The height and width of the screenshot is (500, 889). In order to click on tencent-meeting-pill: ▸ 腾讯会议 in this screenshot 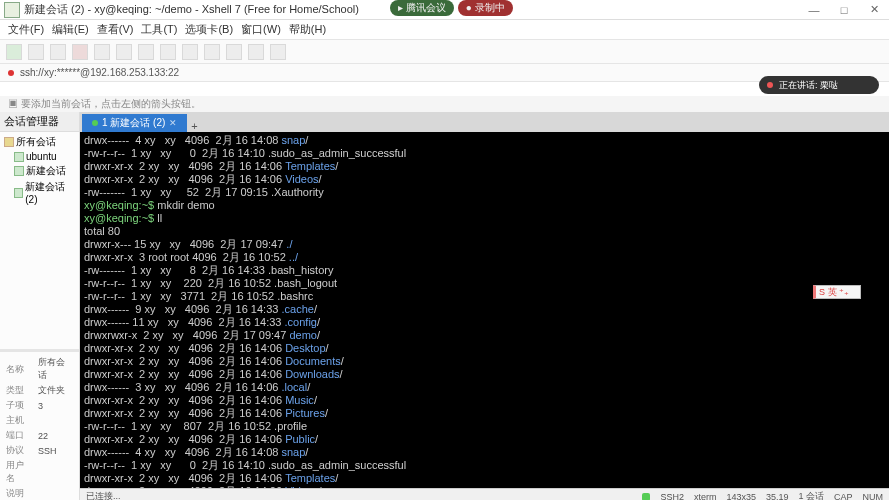, I will do `click(422, 8)`.